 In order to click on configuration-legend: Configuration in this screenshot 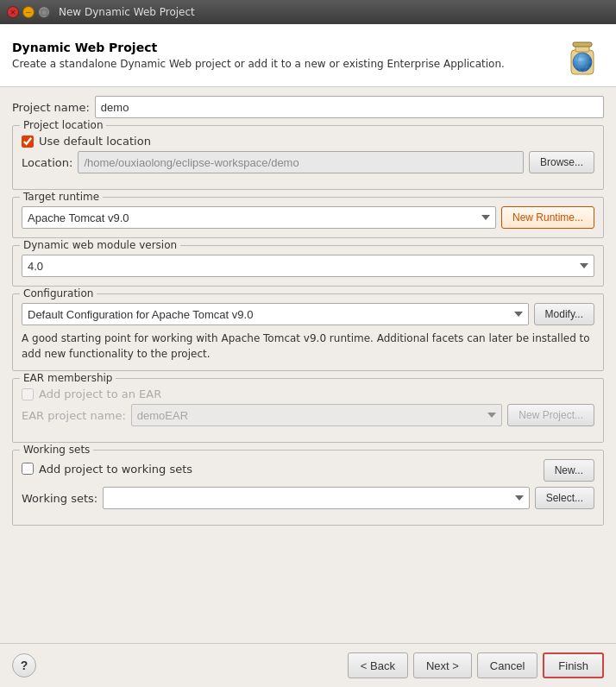, I will do `click(59, 293)`.